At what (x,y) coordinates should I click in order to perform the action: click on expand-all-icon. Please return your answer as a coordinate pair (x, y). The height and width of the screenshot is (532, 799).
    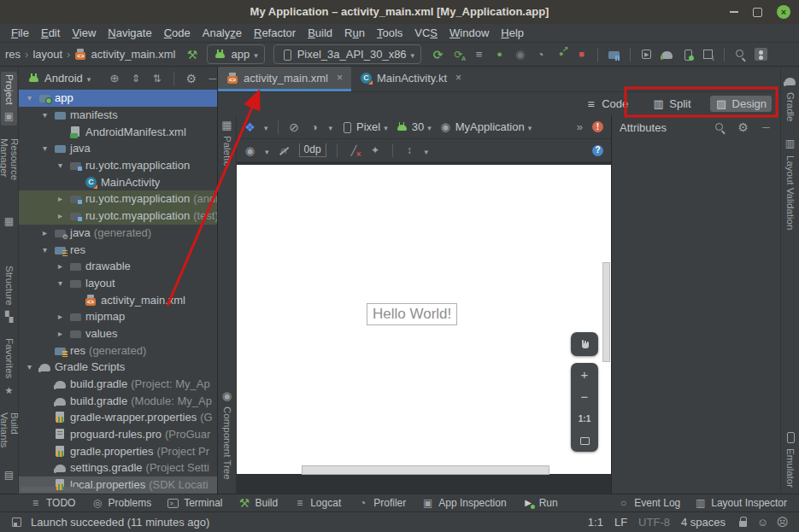
    Looking at the image, I should click on (135, 79).